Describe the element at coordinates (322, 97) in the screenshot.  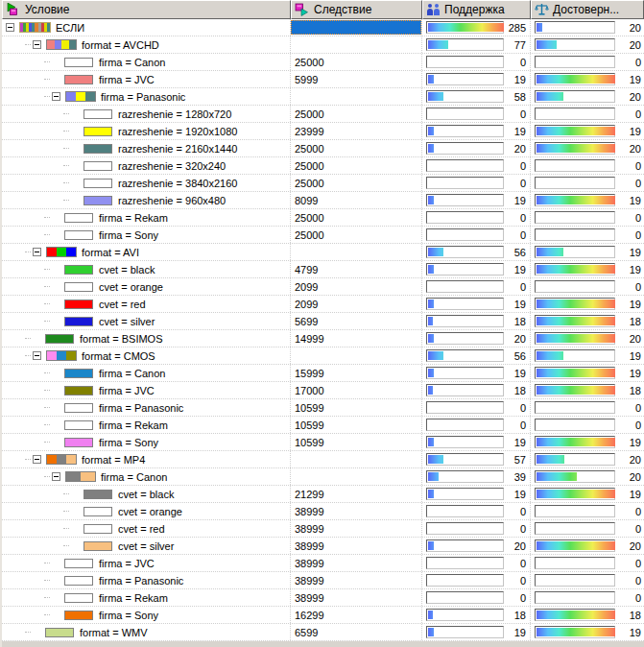
I see `tree-row: firma = Panasonic5820` at that location.